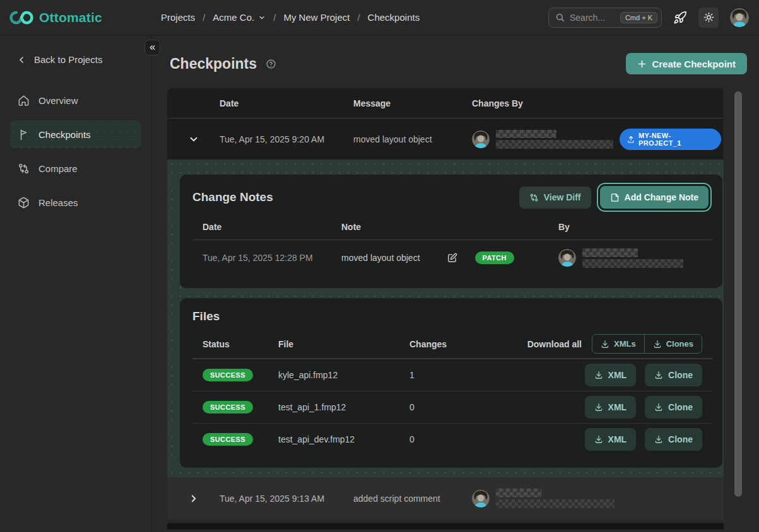 This screenshot has width=759, height=532. What do you see at coordinates (76, 100) in the screenshot?
I see `sidebar-item-overview: Overview` at bounding box center [76, 100].